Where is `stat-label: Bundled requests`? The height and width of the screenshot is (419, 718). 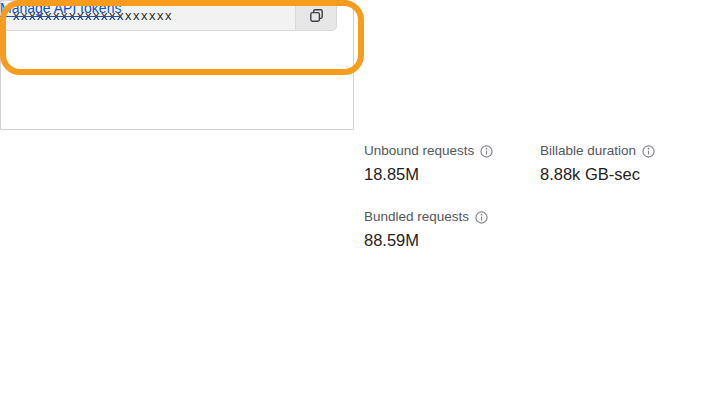
stat-label: Bundled requests is located at coordinates (416, 216).